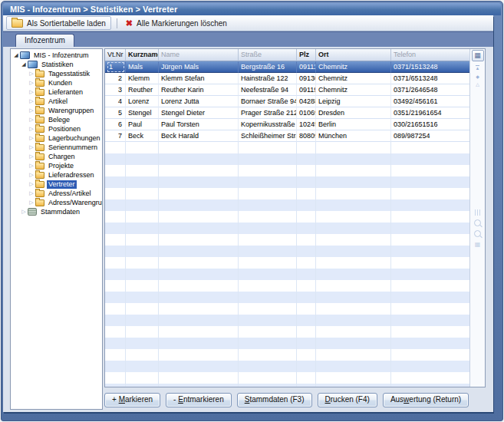  I want to click on cell-kurzname: Stengel, so click(143, 114).